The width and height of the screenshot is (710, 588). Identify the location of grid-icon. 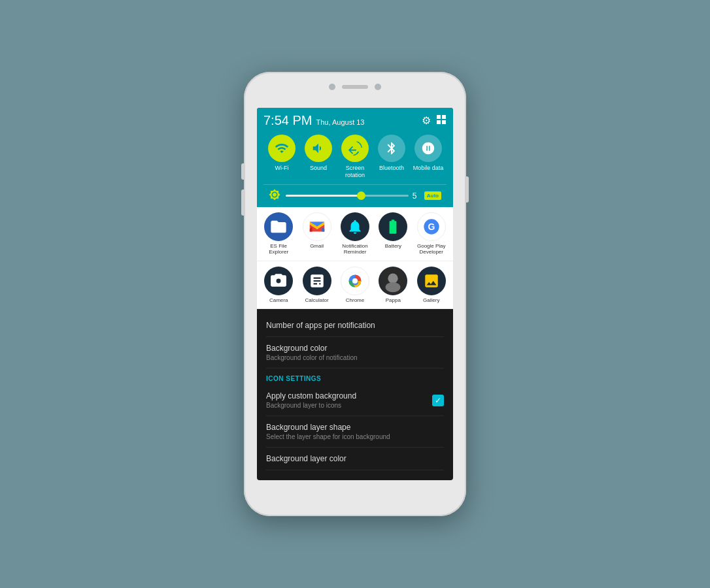
(441, 121).